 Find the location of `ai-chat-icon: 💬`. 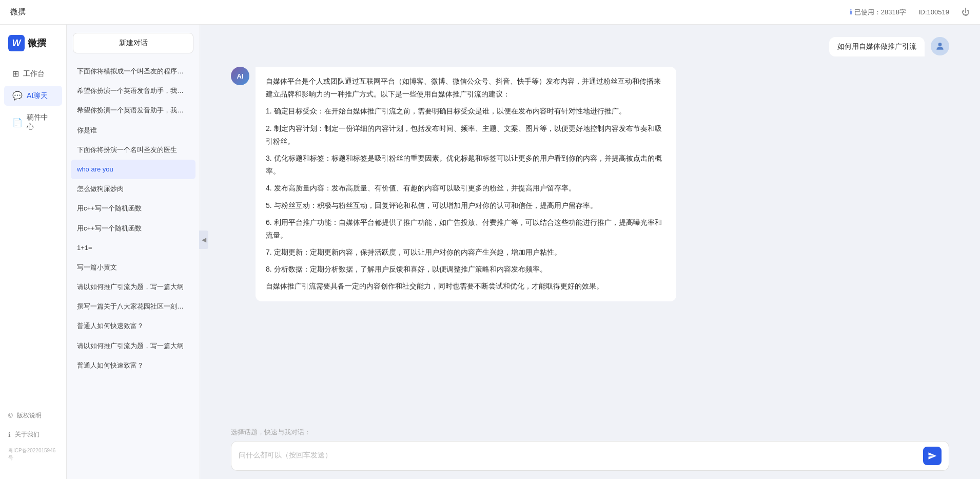

ai-chat-icon: 💬 is located at coordinates (17, 95).